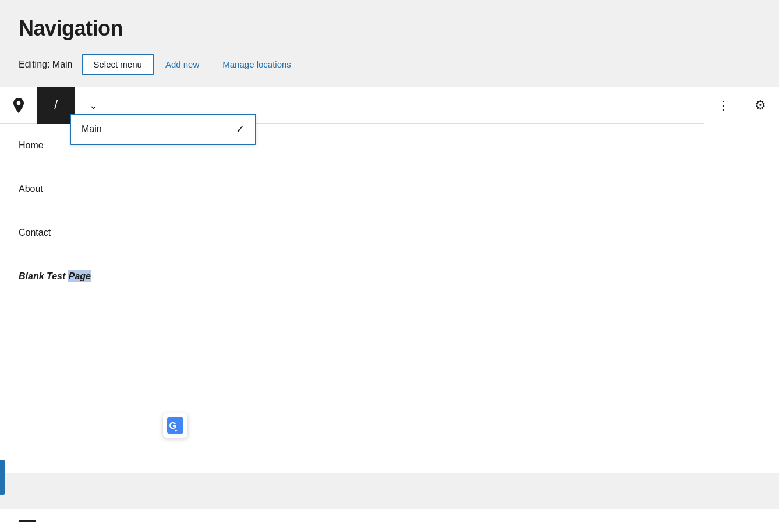  Describe the element at coordinates (118, 64) in the screenshot. I see `select-menu-button: Select menu` at that location.